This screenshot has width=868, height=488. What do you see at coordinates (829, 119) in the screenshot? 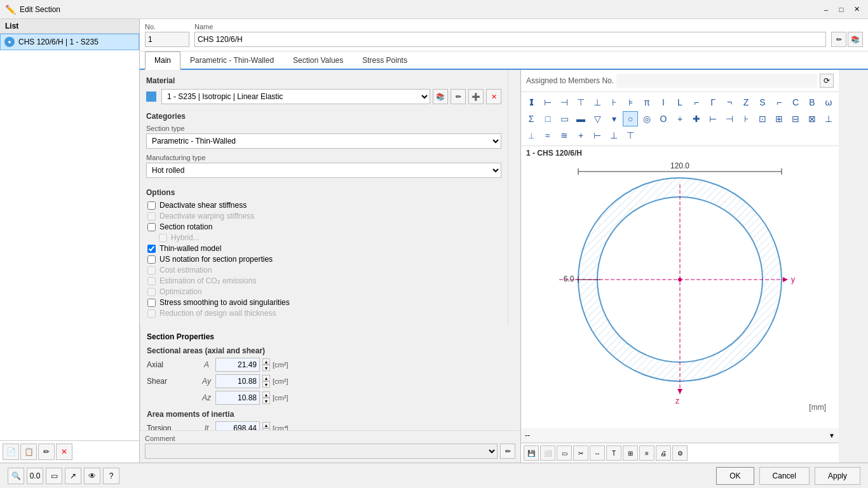
I see `sec-icon-misc8: ⊥` at bounding box center [829, 119].